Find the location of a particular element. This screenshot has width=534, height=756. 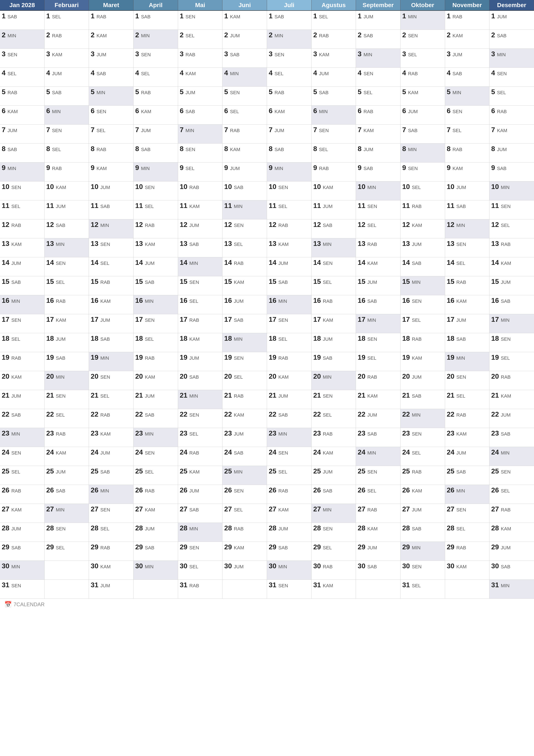

day-cell-mai-7: 7 MIN is located at coordinates (200, 134).